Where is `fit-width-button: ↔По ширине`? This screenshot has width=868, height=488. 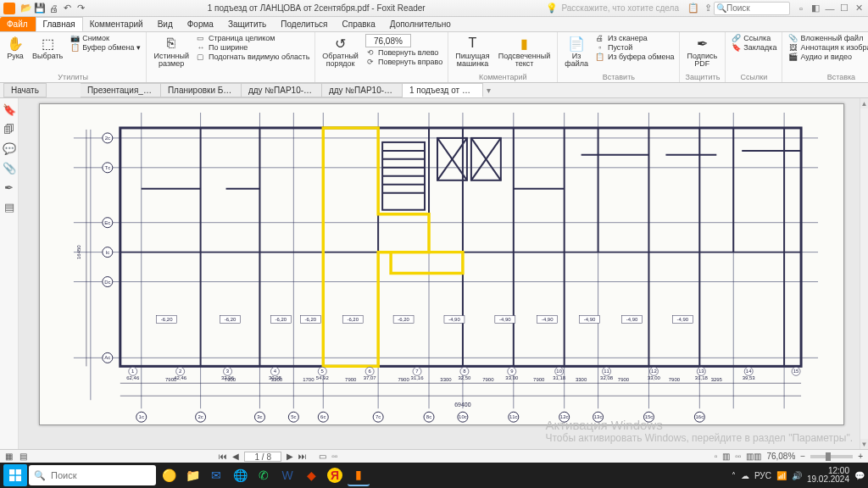 fit-width-button: ↔По ширине is located at coordinates (253, 47).